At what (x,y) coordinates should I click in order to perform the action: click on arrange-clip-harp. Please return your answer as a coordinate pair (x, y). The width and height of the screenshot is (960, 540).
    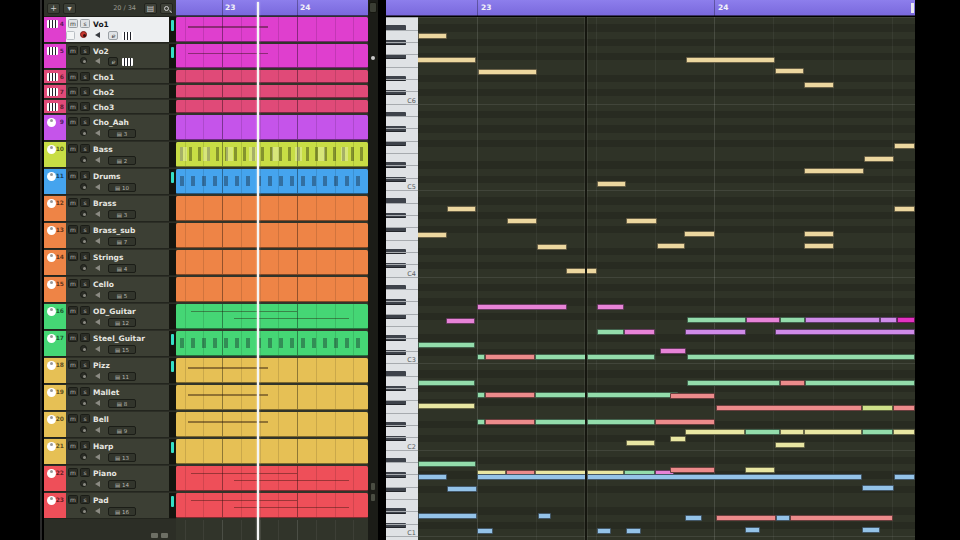
    Looking at the image, I should click on (272, 452).